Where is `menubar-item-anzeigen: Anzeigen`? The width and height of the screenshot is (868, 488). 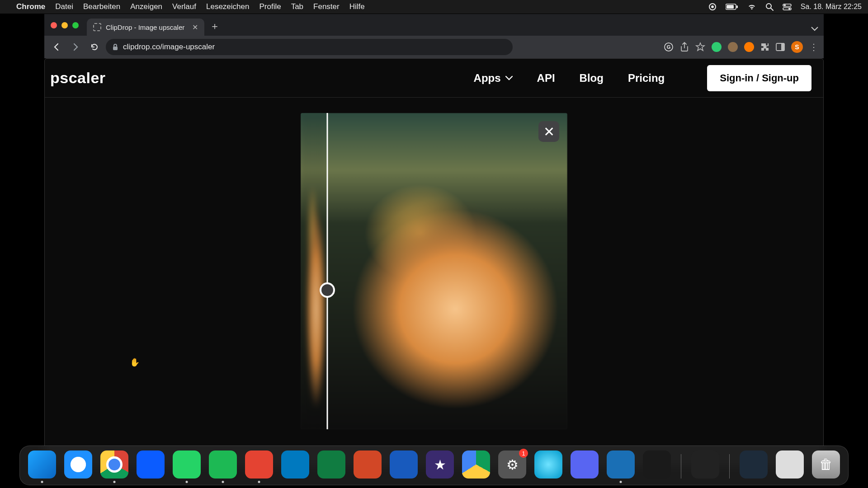 menubar-item-anzeigen: Anzeigen is located at coordinates (146, 7).